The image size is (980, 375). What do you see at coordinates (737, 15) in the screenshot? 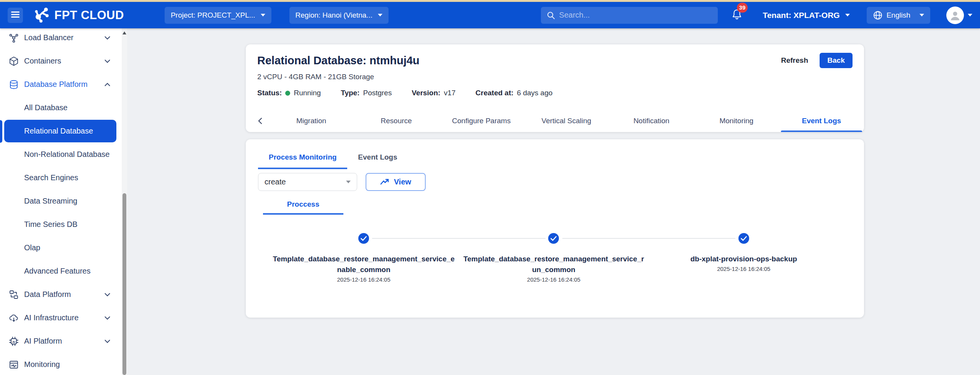
I see `notifications-button: 39` at bounding box center [737, 15].